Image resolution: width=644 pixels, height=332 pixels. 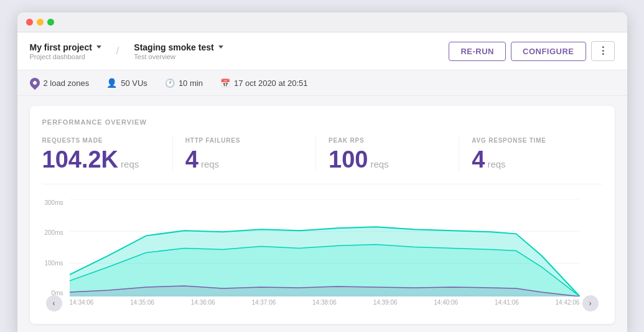 What do you see at coordinates (603, 51) in the screenshot?
I see `more-button: ⋮` at bounding box center [603, 51].